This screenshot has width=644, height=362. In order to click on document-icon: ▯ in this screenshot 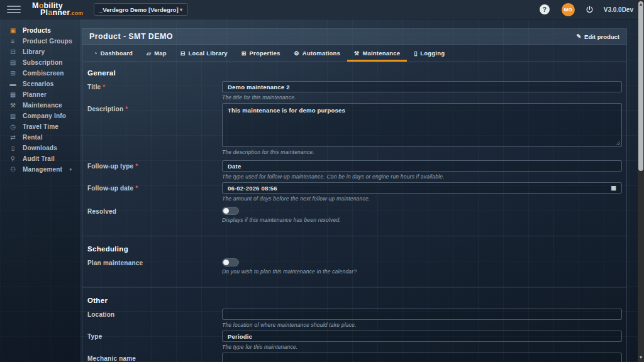, I will do `click(13, 148)`.